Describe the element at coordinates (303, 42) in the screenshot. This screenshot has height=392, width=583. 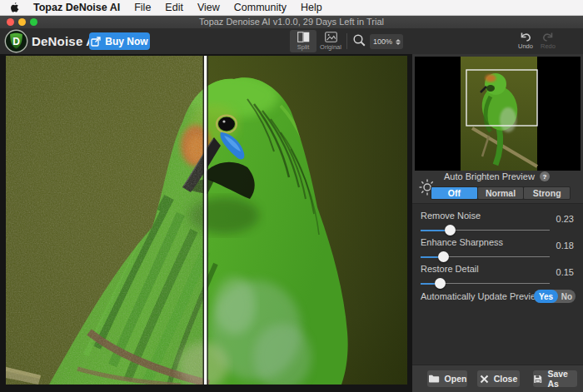
I see `split-view-button: Split` at that location.